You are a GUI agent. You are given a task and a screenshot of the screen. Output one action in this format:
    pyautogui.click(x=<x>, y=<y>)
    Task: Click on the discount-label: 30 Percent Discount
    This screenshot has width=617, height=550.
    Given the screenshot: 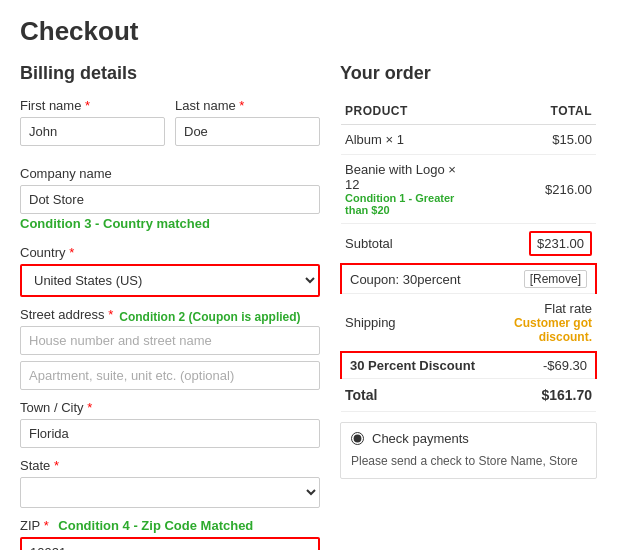 What is the action you would take?
    pyautogui.click(x=412, y=366)
    